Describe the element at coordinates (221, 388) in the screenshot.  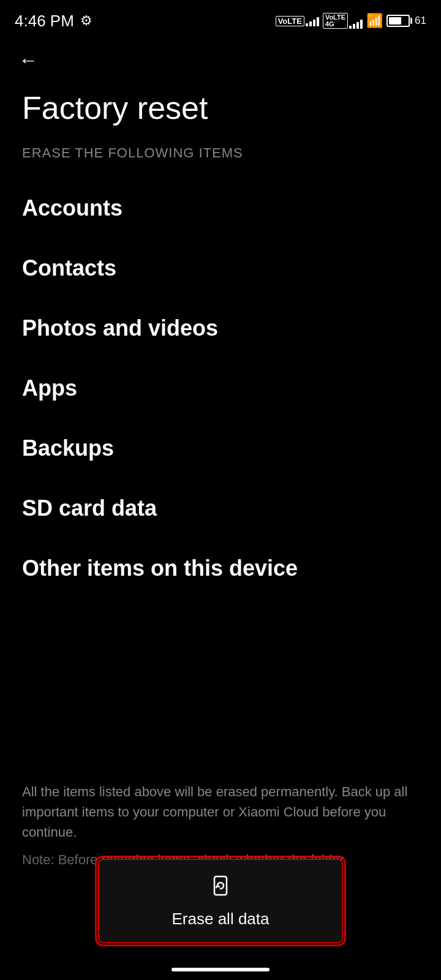
I see `erase-item-apps: Apps` at that location.